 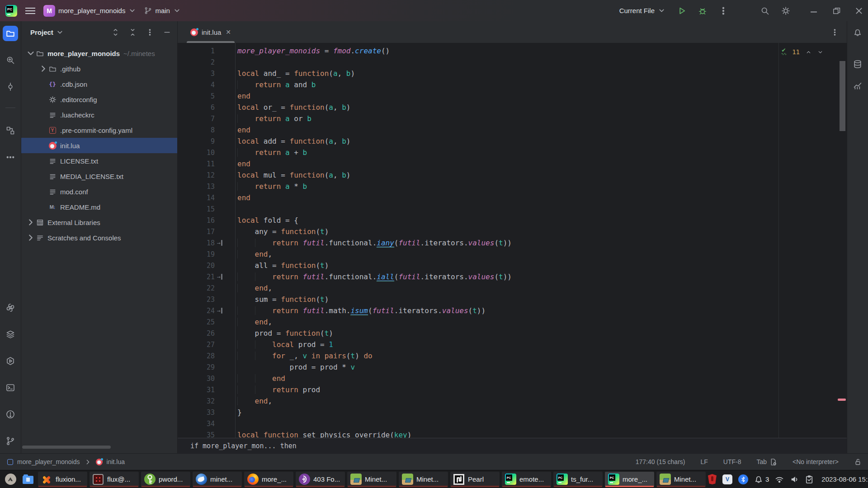 I want to click on commit-icon, so click(x=10, y=87).